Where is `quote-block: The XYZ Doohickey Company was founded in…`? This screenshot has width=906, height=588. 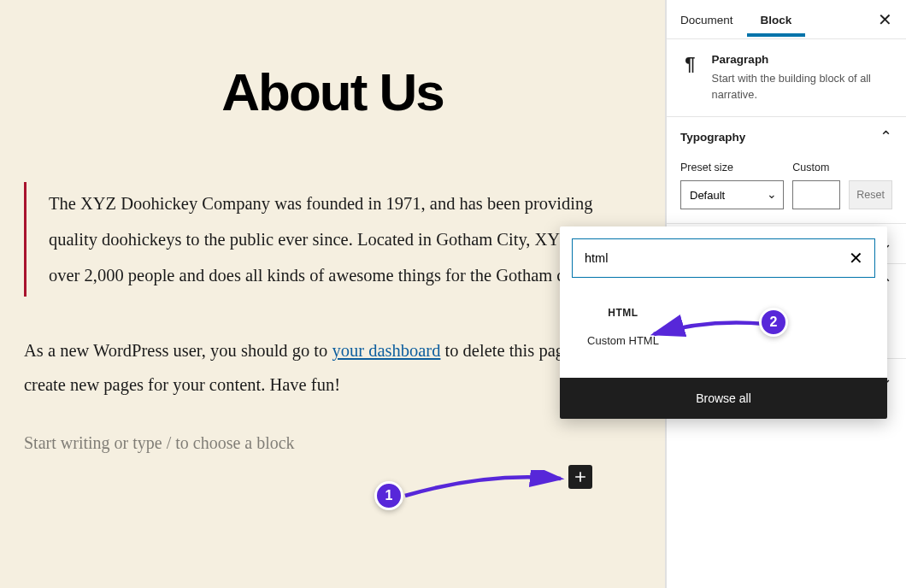 quote-block: The XYZ Doohickey Company was founded in… is located at coordinates (332, 239).